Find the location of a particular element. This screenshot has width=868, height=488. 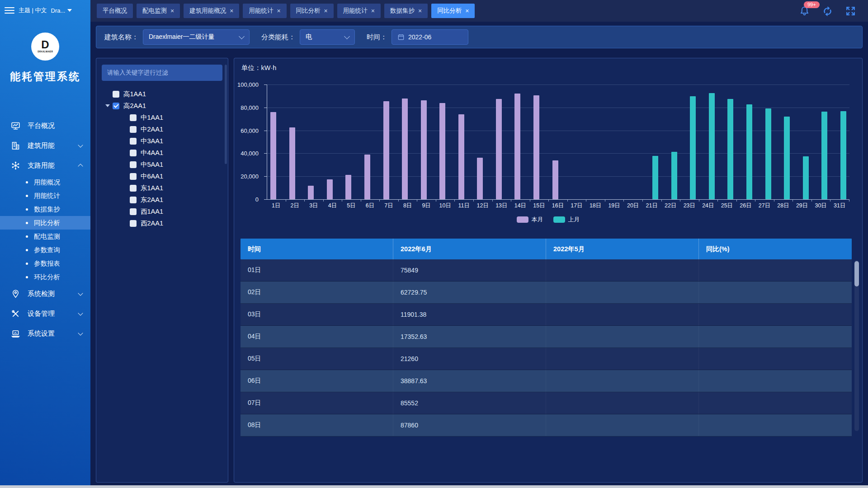

sidebar-item-1: 建筑用能 is located at coordinates (45, 145).